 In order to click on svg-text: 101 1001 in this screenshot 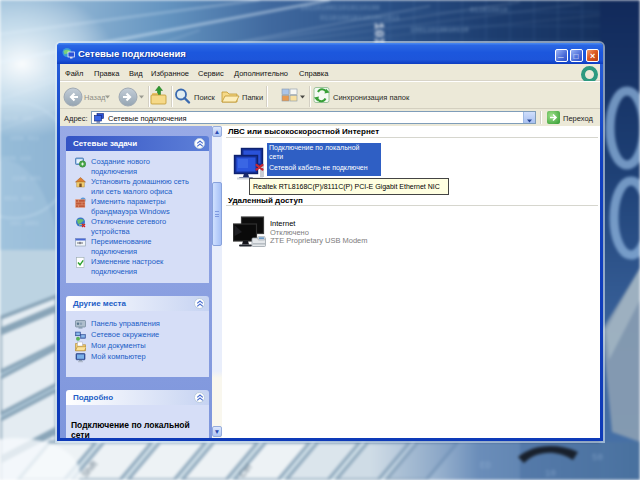, I will do `click(24, 224)`.